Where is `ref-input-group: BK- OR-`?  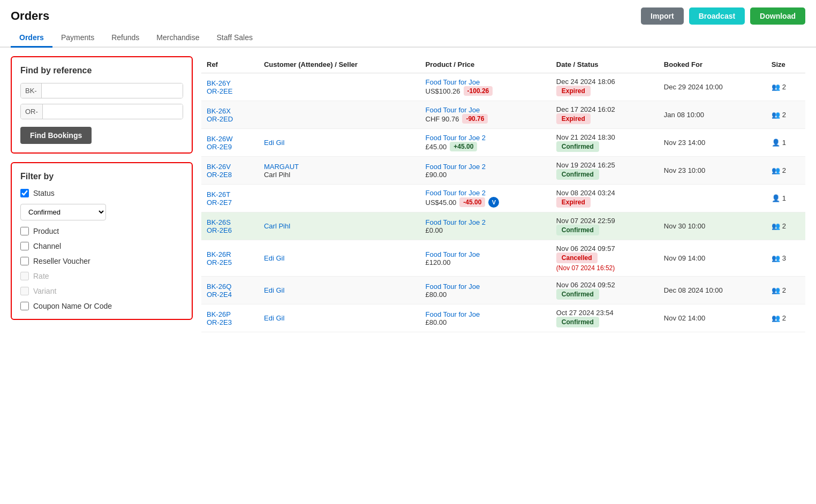 ref-input-group: BK- OR- is located at coordinates (102, 101).